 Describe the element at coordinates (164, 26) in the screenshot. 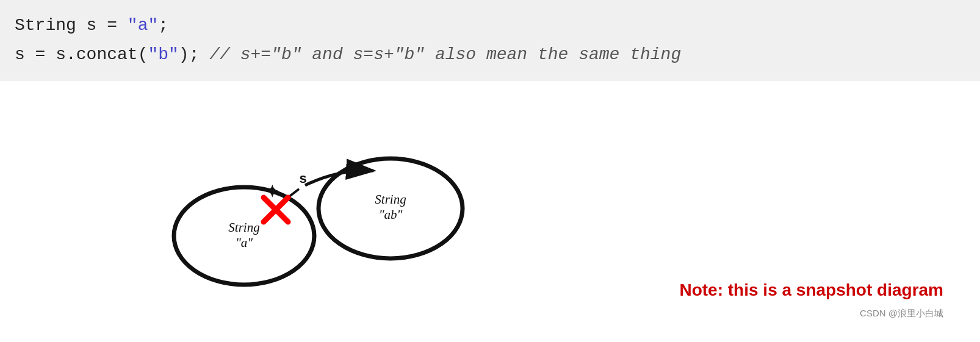

I see `code-plain-2: ;` at that location.